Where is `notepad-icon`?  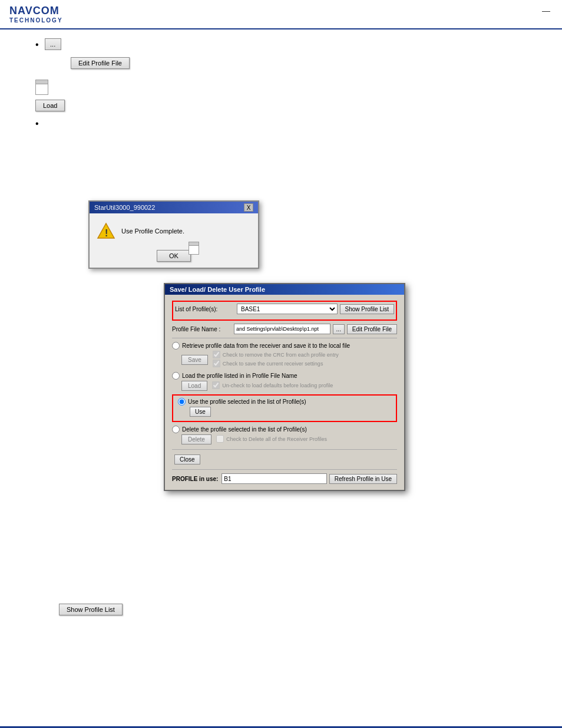 notepad-icon is located at coordinates (42, 87).